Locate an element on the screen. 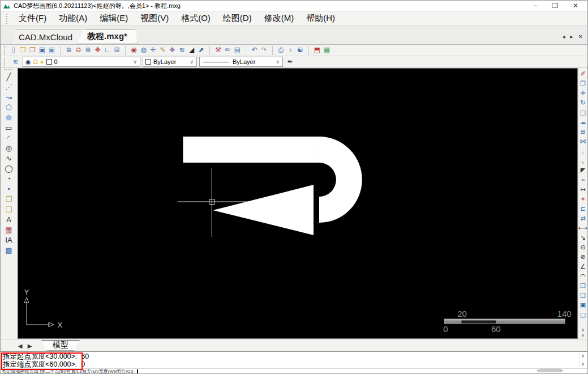 The width and height of the screenshot is (588, 374). scroll-right-icon: ▸ is located at coordinates (563, 371).